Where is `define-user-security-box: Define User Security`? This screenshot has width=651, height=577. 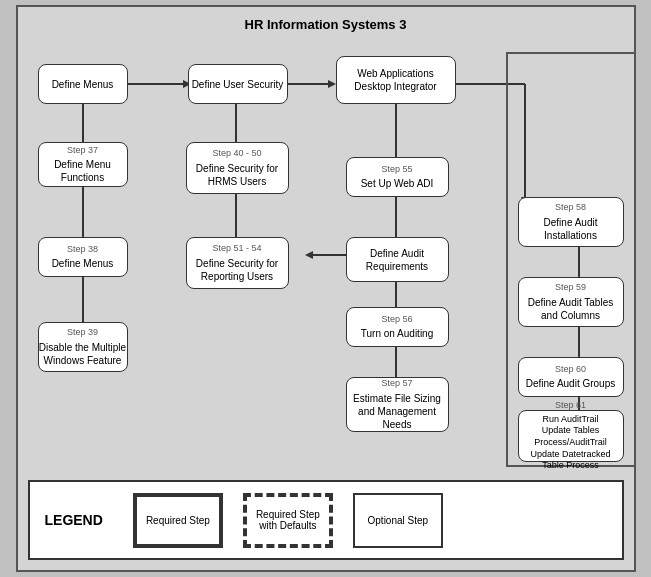
define-user-security-box: Define User Security is located at coordinates (238, 84).